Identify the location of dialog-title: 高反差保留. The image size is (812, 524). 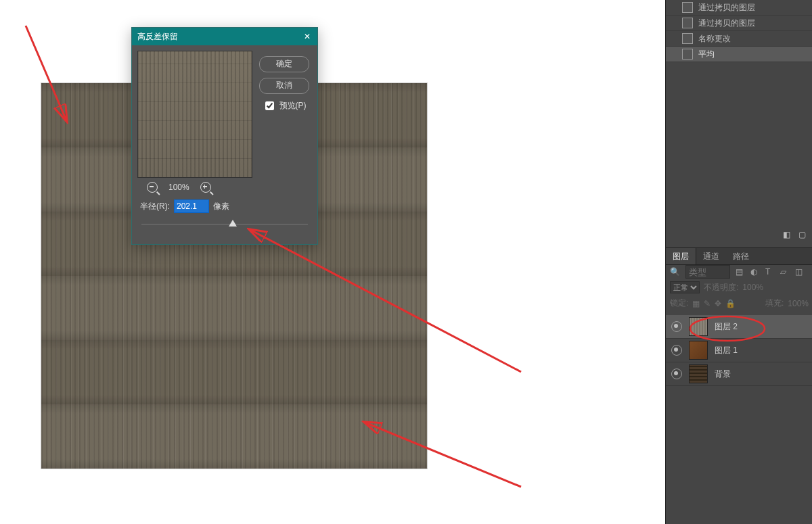
(158, 37).